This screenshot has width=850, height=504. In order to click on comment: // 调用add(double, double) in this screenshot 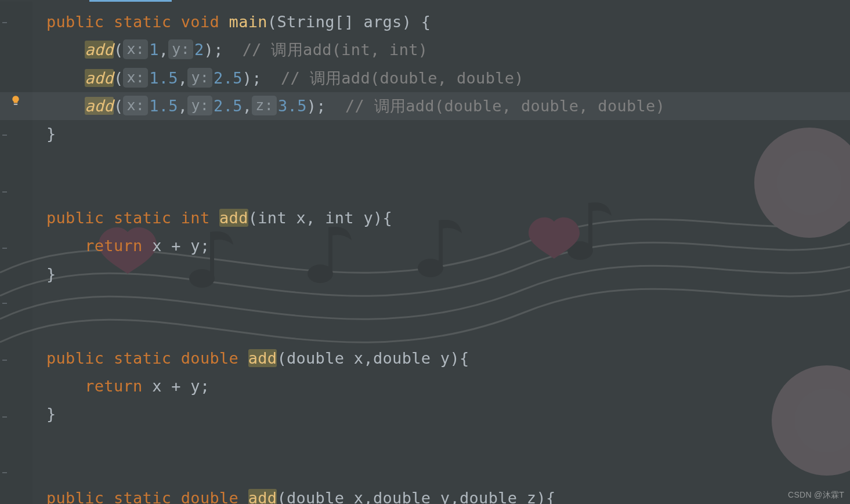, I will do `click(403, 78)`.